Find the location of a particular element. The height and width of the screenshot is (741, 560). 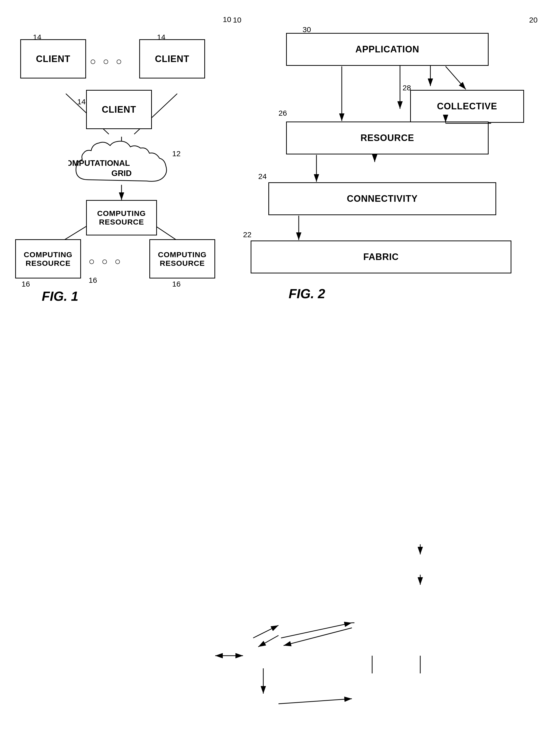

computing-resource-right-label: COMPUTINGRESOURCE is located at coordinates (182, 259).